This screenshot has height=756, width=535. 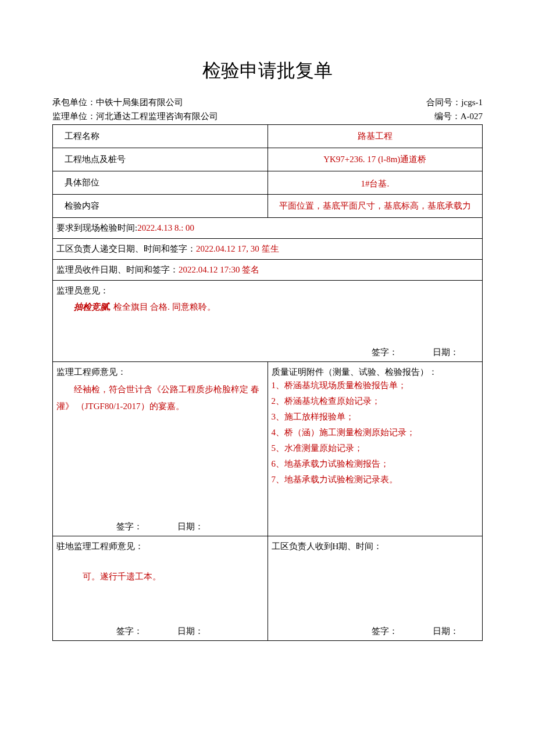 What do you see at coordinates (166, 228) in the screenshot?
I see `req-time-value: 2022.4.13 8.: 00` at bounding box center [166, 228].